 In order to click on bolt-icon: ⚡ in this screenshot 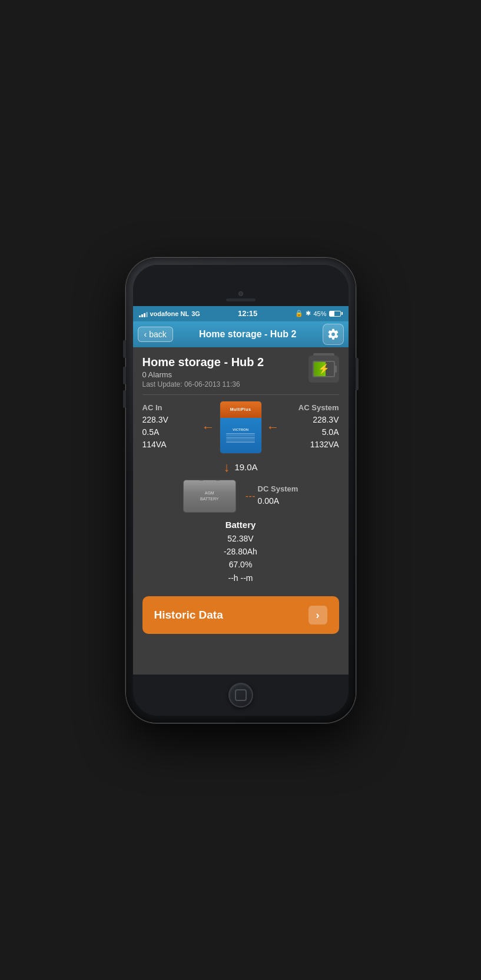, I will do `click(324, 368)`.